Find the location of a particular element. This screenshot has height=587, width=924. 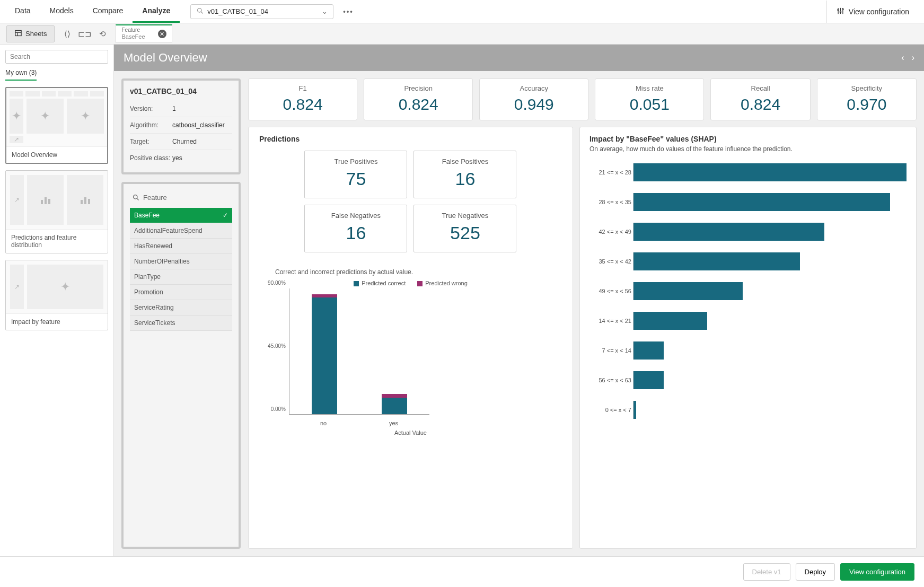

shap-bar: 42 <= x < 49 is located at coordinates (748, 232).